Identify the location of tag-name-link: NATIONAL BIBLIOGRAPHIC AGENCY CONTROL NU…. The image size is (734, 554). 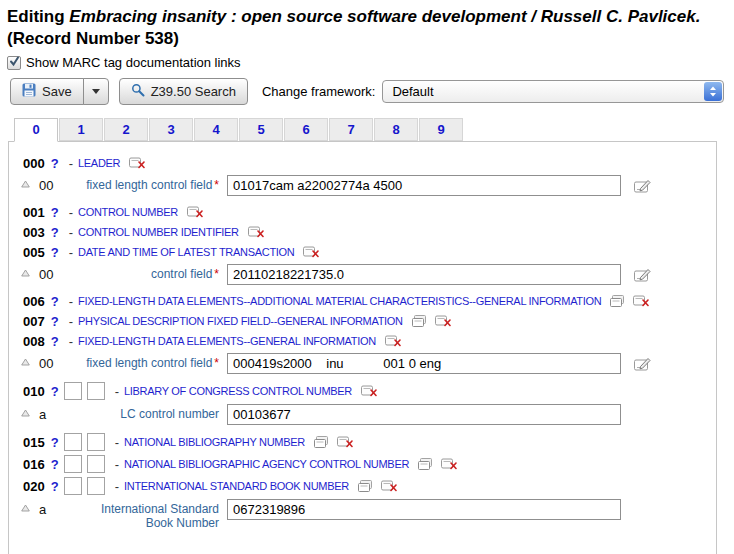
(266, 464).